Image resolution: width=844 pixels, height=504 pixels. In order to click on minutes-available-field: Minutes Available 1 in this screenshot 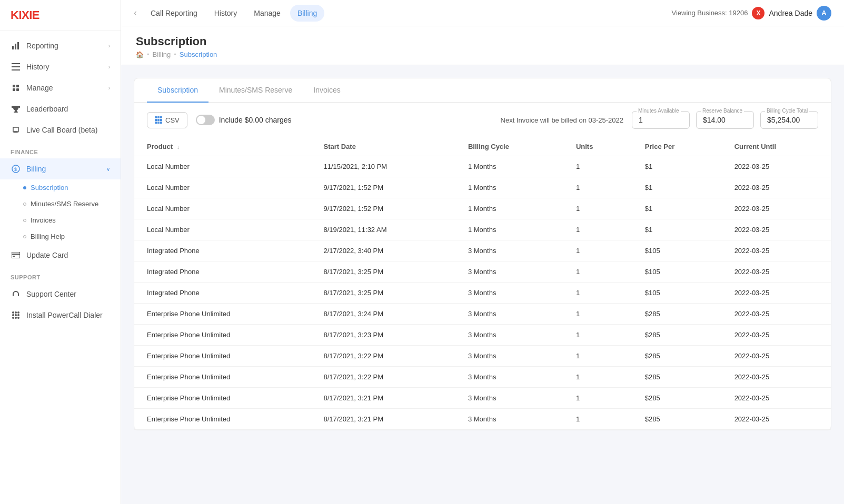, I will do `click(661, 120)`.